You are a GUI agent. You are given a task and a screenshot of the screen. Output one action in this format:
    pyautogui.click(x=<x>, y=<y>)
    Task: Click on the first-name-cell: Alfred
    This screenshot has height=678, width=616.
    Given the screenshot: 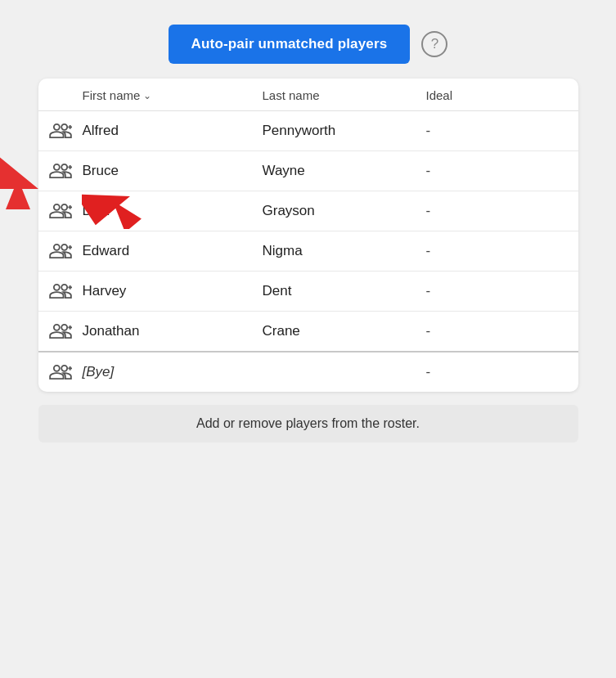 What is the action you would take?
    pyautogui.click(x=173, y=131)
    